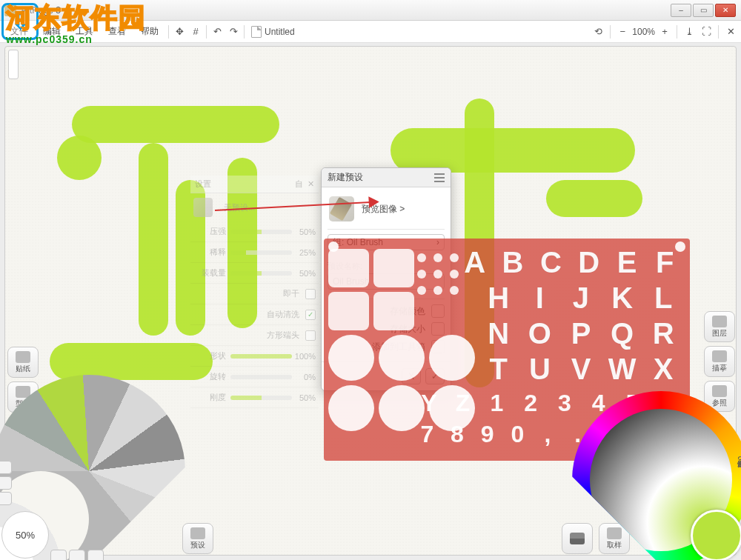 Image resolution: width=741 pixels, height=560 pixels. I want to click on autoclean-checkbox: ✓, so click(310, 315).